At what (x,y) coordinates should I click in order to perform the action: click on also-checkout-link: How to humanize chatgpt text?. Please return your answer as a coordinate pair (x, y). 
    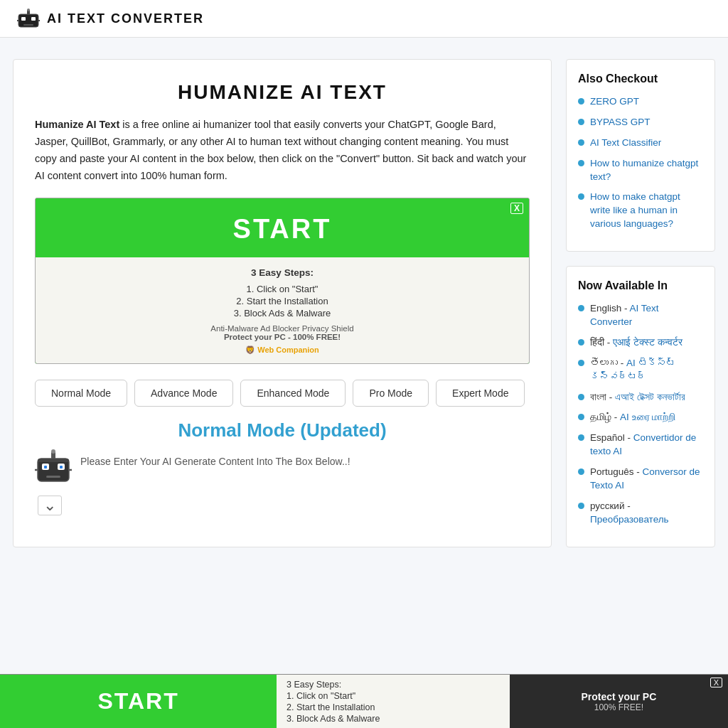
    Looking at the image, I should click on (647, 171).